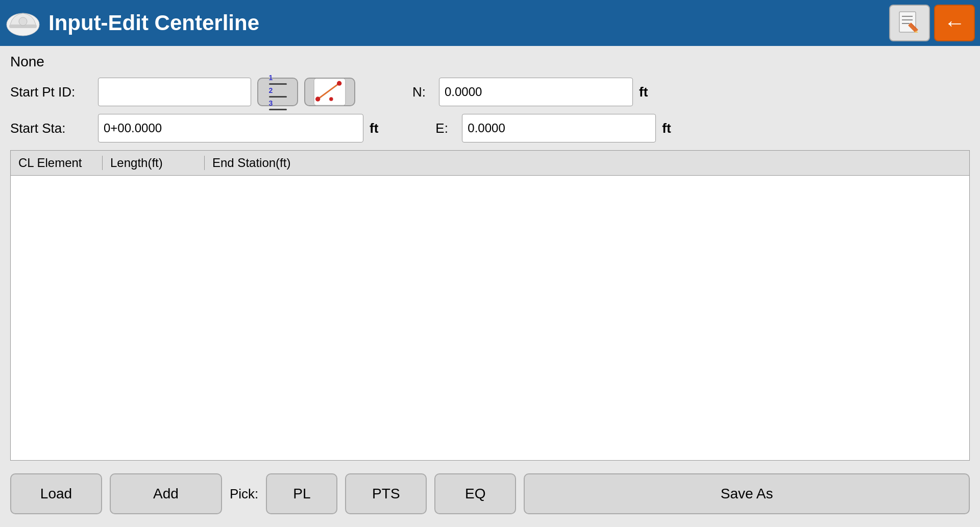 Image resolution: width=980 pixels, height=527 pixels. Describe the element at coordinates (910, 23) in the screenshot. I see `notes-button` at that location.